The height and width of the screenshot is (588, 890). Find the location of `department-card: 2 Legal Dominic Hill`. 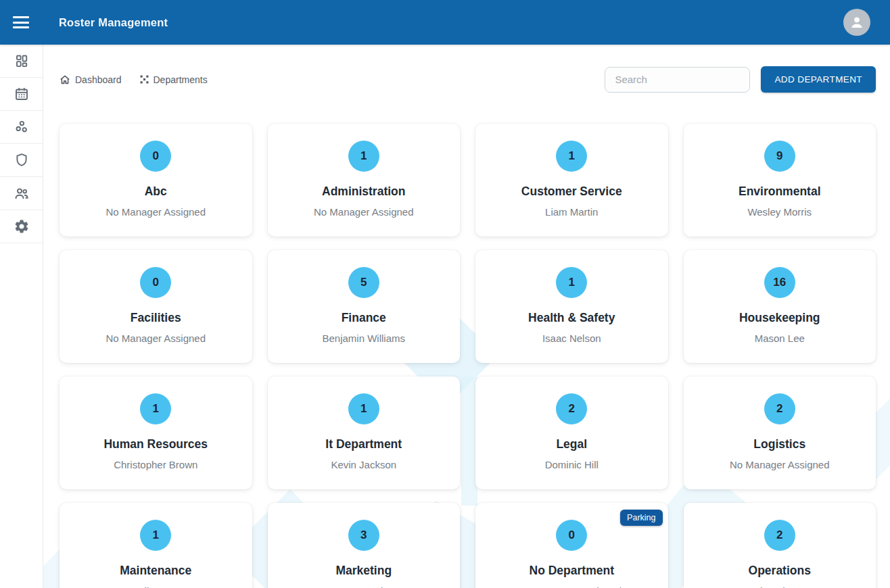

department-card: 2 Legal Dominic Hill is located at coordinates (572, 433).